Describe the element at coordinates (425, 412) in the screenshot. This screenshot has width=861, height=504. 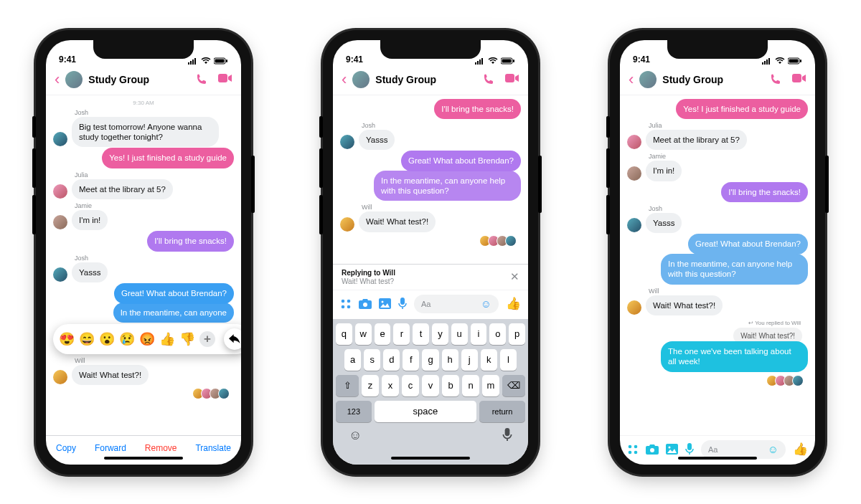
I see `key-space: space` at that location.